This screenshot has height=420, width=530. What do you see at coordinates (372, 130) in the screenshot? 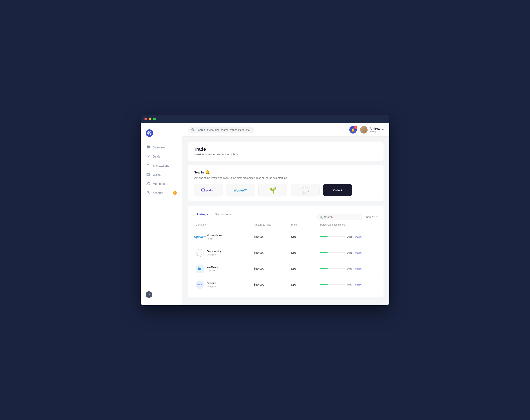
I see `user-menu: Andrew (User) ▾` at bounding box center [372, 130].